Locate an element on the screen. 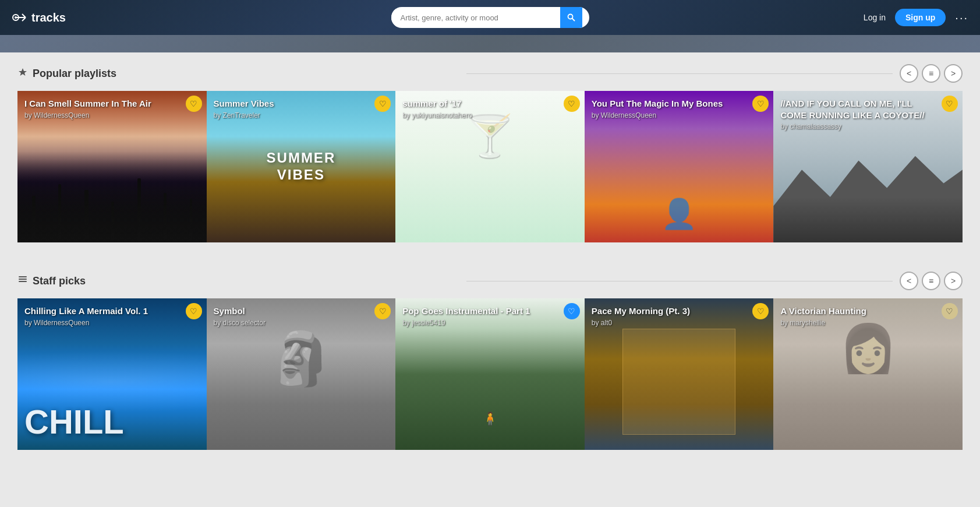 This screenshot has height=507, width=980. popular-playlist-card-4: 👤 ♡ You Put The Magic In My Bones by Wil… is located at coordinates (679, 167).